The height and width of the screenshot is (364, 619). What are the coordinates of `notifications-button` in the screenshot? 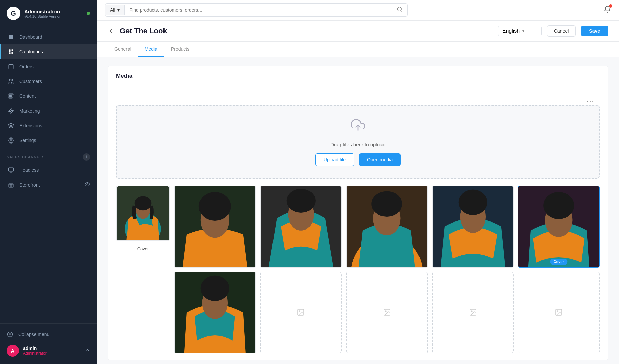 It's located at (607, 10).